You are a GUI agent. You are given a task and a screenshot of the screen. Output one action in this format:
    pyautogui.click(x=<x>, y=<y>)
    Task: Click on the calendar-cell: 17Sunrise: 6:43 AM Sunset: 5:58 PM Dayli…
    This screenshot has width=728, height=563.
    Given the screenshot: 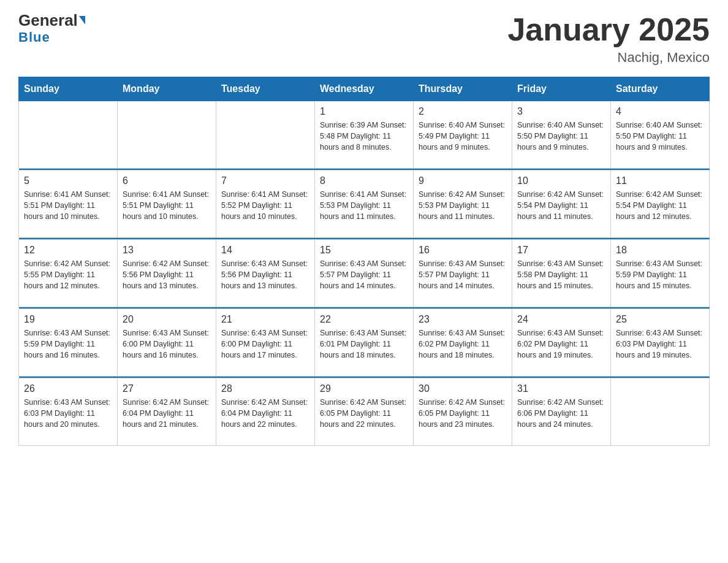 What is the action you would take?
    pyautogui.click(x=561, y=274)
    